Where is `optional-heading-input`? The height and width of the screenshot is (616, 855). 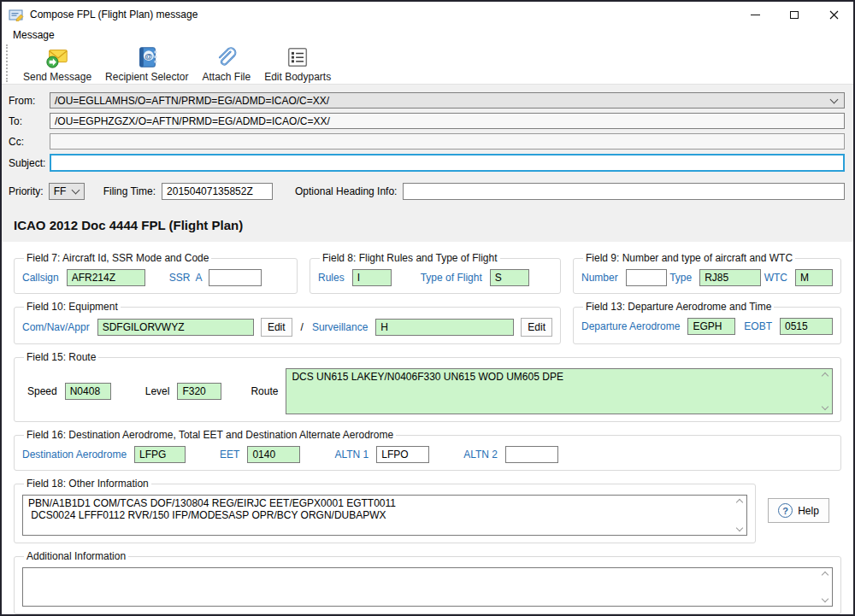
optional-heading-input is located at coordinates (624, 191).